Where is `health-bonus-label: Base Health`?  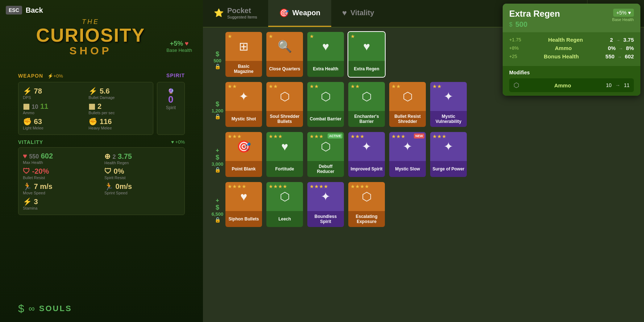
health-bonus-label: Base Health is located at coordinates (179, 50).